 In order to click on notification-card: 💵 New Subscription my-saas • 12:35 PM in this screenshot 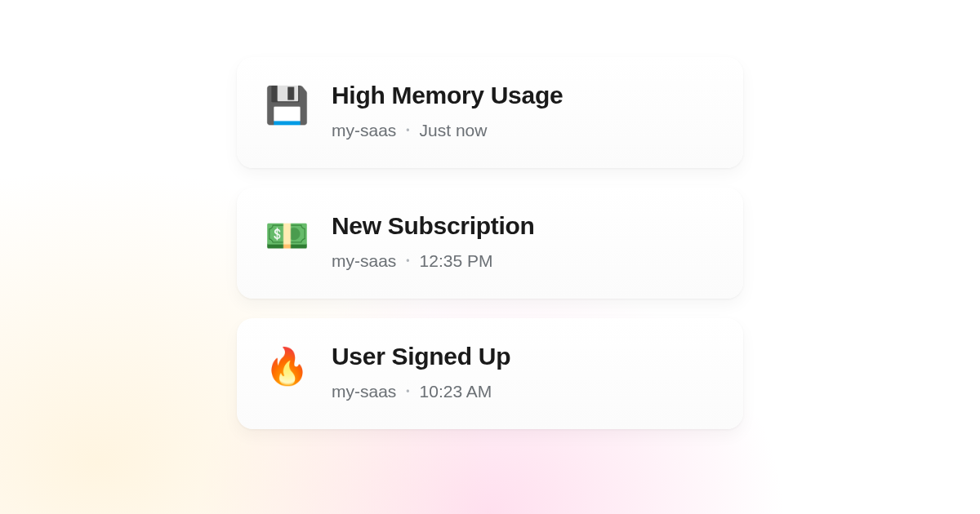, I will do `click(490, 243)`.